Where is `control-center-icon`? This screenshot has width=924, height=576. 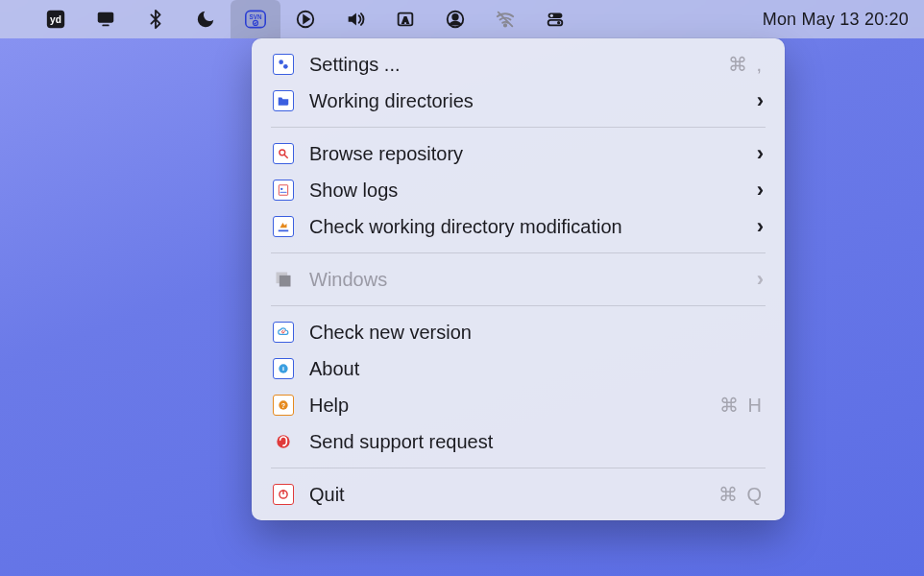 control-center-icon is located at coordinates (555, 19).